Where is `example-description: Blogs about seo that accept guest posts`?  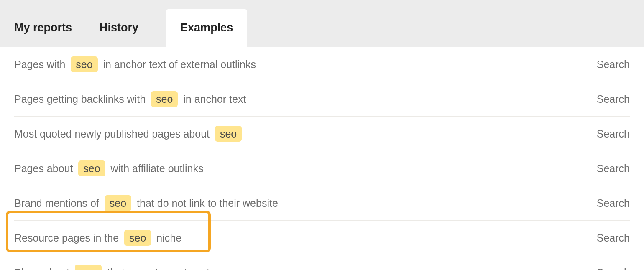 example-description: Blogs about seo that accept guest posts is located at coordinates (115, 267).